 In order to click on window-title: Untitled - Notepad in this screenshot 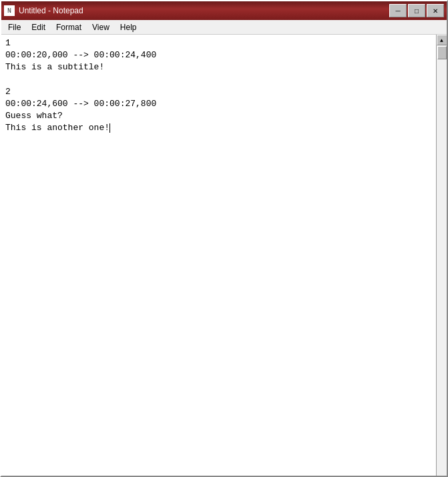, I will do `click(51, 11)`.